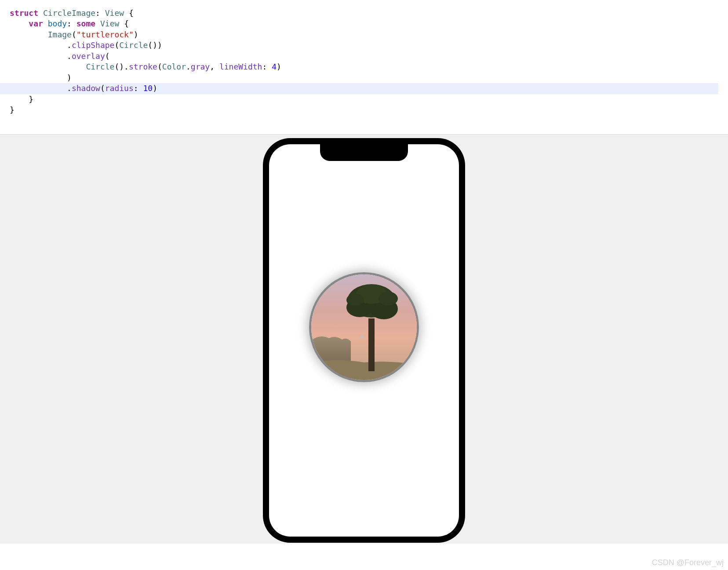  I want to click on code-line: var body: some View {, so click(369, 24).